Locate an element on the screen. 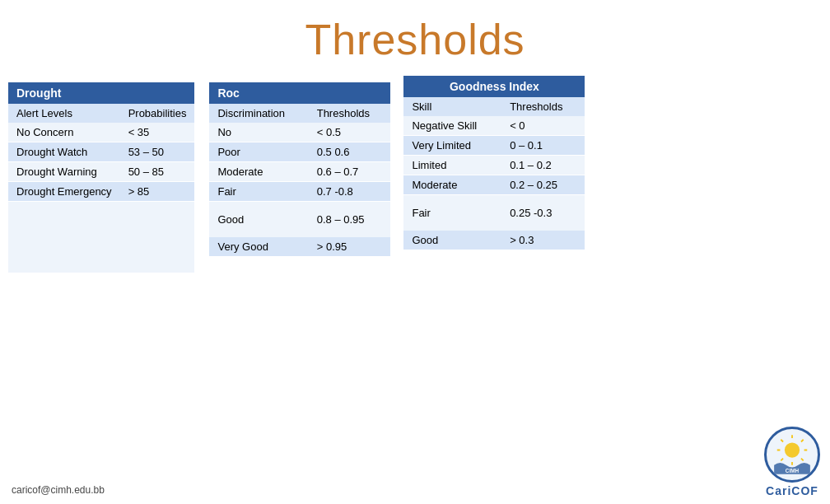  drought-header-row: Drought is located at coordinates (101, 93).